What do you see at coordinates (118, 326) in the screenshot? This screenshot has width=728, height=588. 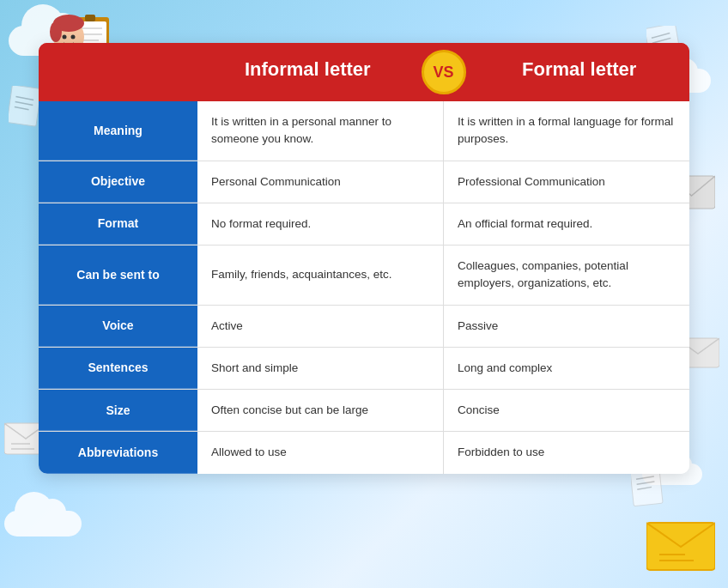 I see `row-label-4: Voice` at bounding box center [118, 326].